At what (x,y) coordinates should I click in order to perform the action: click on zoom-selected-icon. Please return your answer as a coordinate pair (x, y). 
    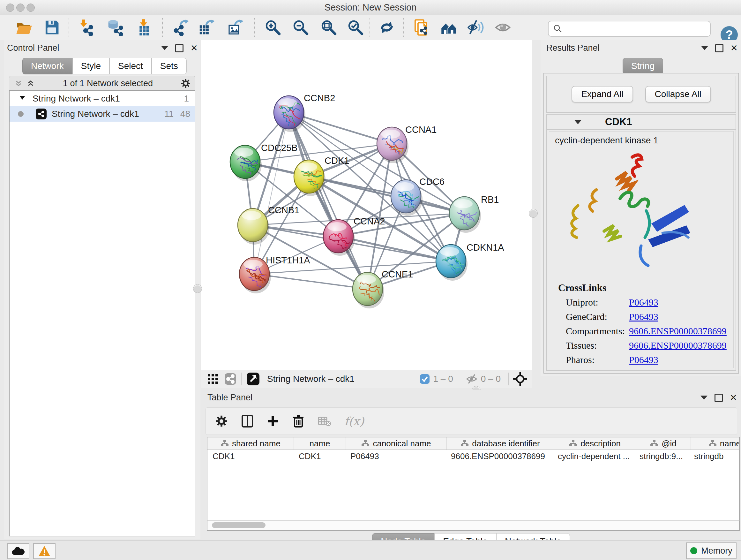
    Looking at the image, I should click on (356, 27).